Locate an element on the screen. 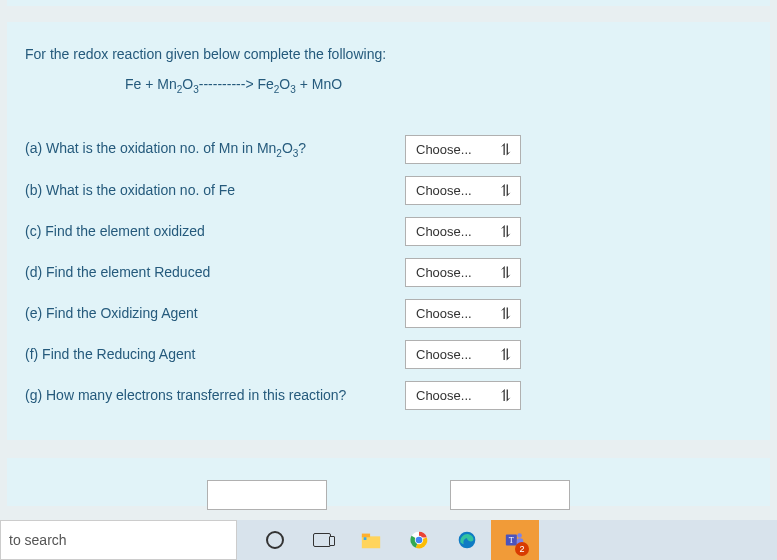 Image resolution: width=777 pixels, height=560 pixels. question-label-d: (d) Find the element Reduced is located at coordinates (215, 272).